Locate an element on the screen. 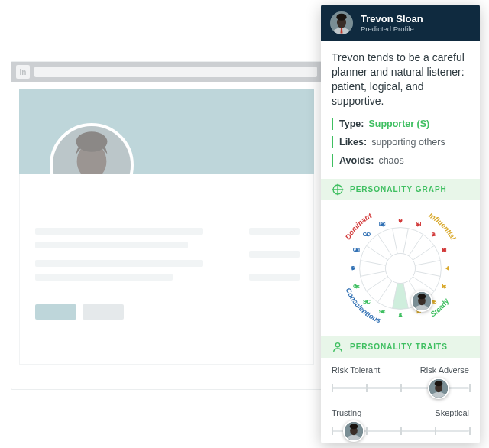  svg-text: Cd is located at coordinates (356, 250).